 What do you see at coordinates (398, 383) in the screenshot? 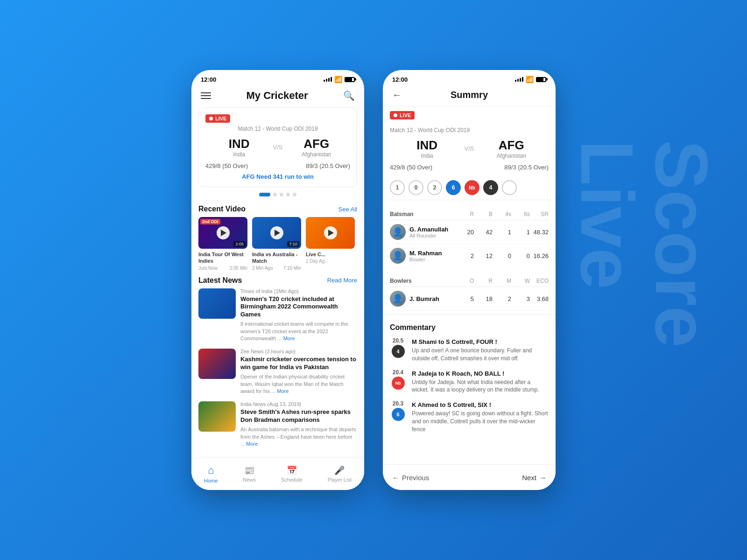
I see `comm-ball-nb: Nb` at bounding box center [398, 383].